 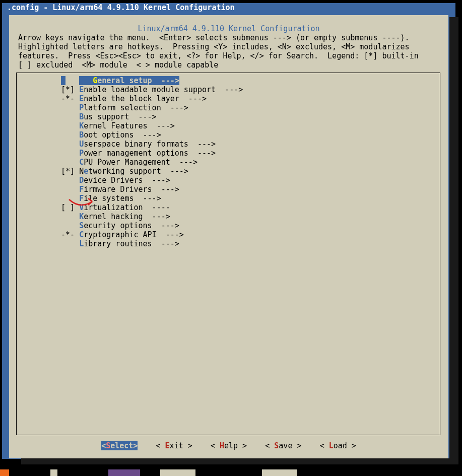 I want to click on item-label: Kernel Features --->, so click(x=127, y=126).